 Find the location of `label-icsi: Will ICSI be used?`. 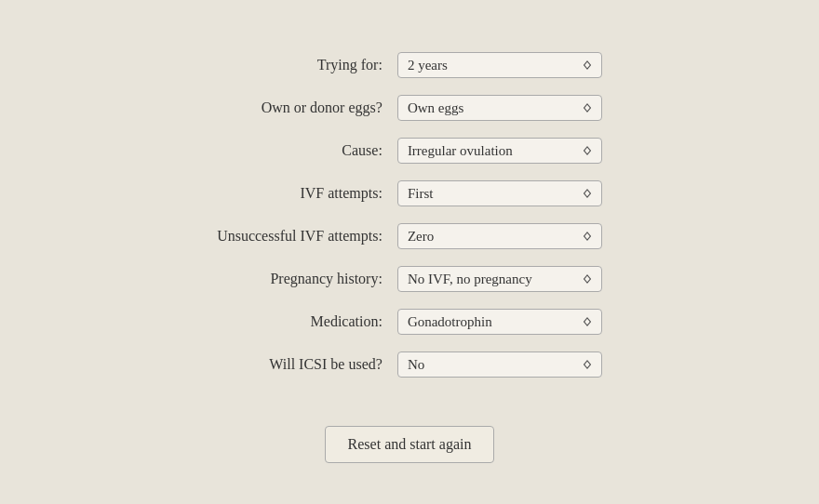

label-icsi: Will ICSI be used? is located at coordinates (307, 365).